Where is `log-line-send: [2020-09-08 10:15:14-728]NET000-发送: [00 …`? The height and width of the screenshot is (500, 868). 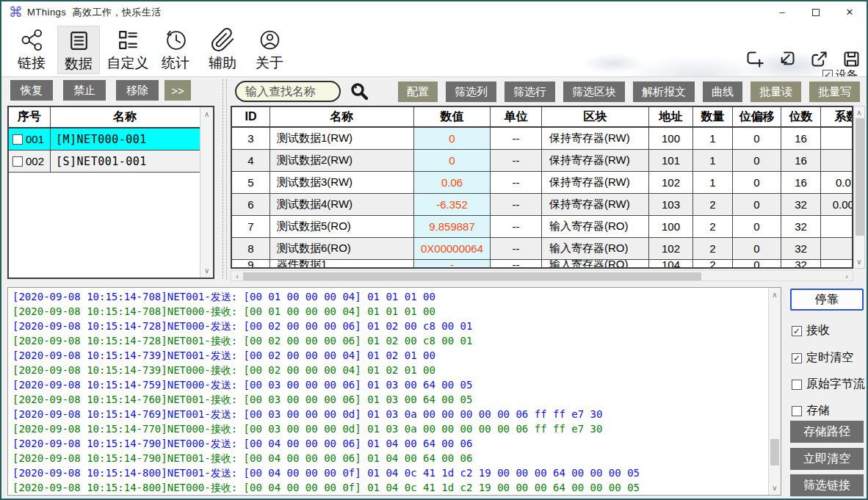 log-line-send: [2020-09-08 10:15:14-728]NET000-发送: [00 … is located at coordinates (397, 326).